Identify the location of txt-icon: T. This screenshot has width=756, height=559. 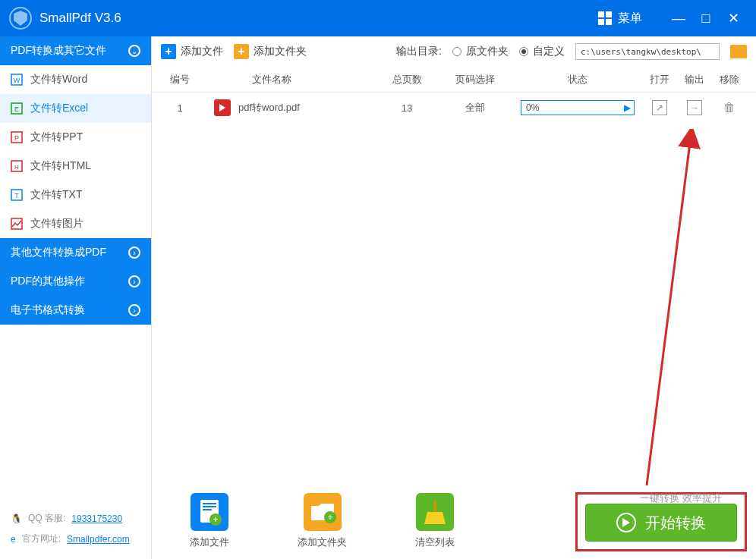
(17, 195).